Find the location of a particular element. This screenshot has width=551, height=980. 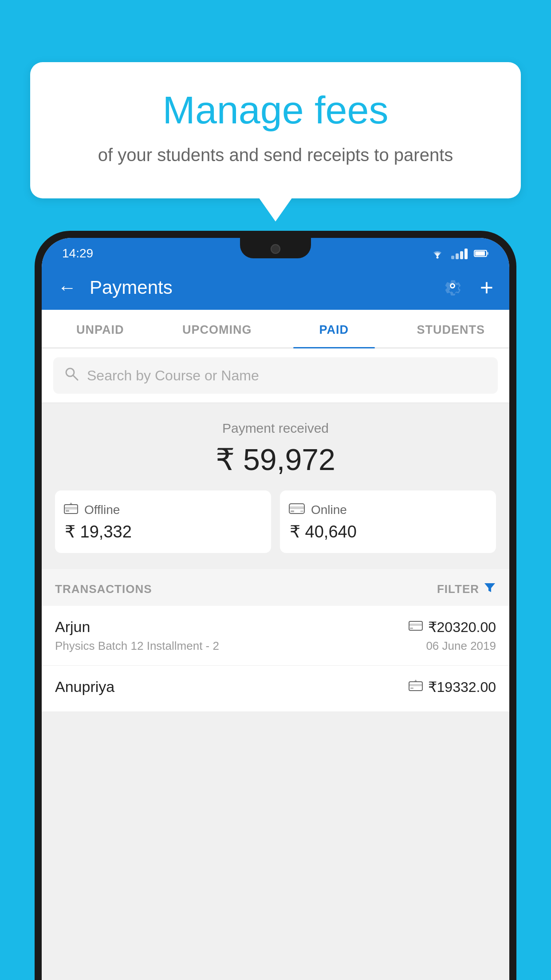

search-icon is located at coordinates (71, 375).